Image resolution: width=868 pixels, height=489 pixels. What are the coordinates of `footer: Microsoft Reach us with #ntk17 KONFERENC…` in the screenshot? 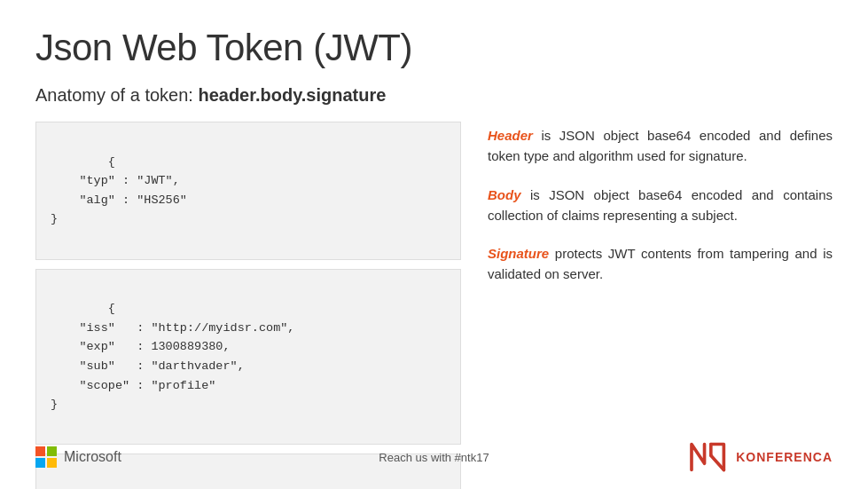 It's located at (434, 457).